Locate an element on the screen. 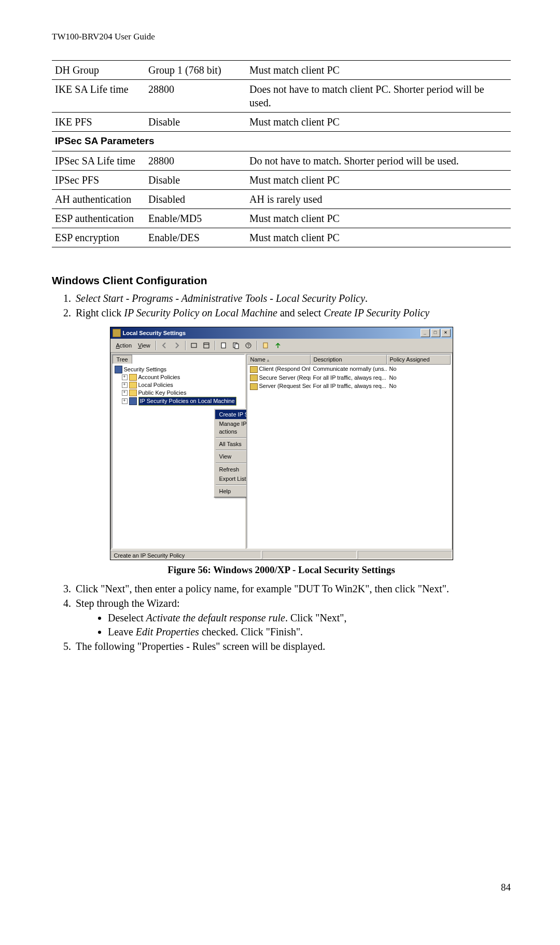  list-item: The following "Properties - Rules" scree… is located at coordinates (292, 646).